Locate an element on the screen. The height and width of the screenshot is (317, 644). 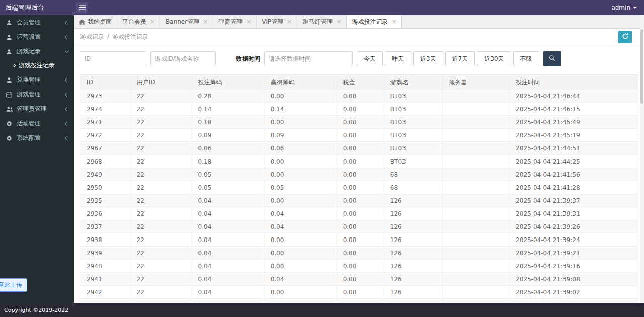
range-button-last-7-days: 近7天 is located at coordinates (460, 59).